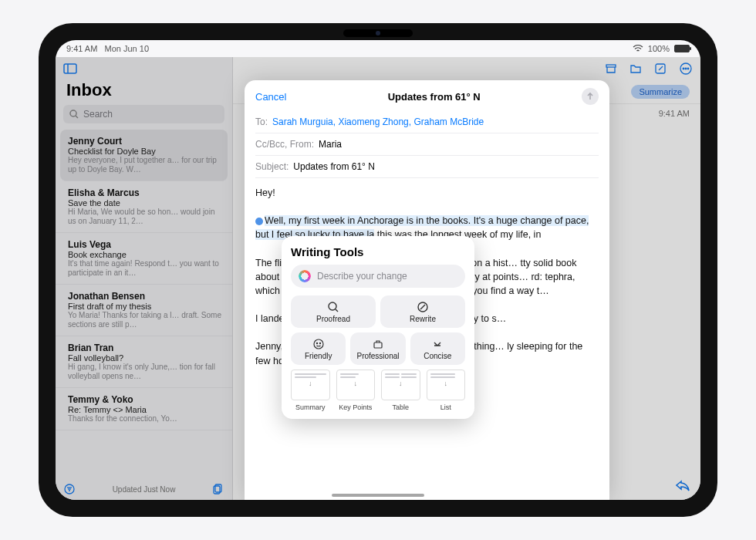 Image resolution: width=756 pixels, height=540 pixels. I want to click on concise-icon, so click(437, 344).